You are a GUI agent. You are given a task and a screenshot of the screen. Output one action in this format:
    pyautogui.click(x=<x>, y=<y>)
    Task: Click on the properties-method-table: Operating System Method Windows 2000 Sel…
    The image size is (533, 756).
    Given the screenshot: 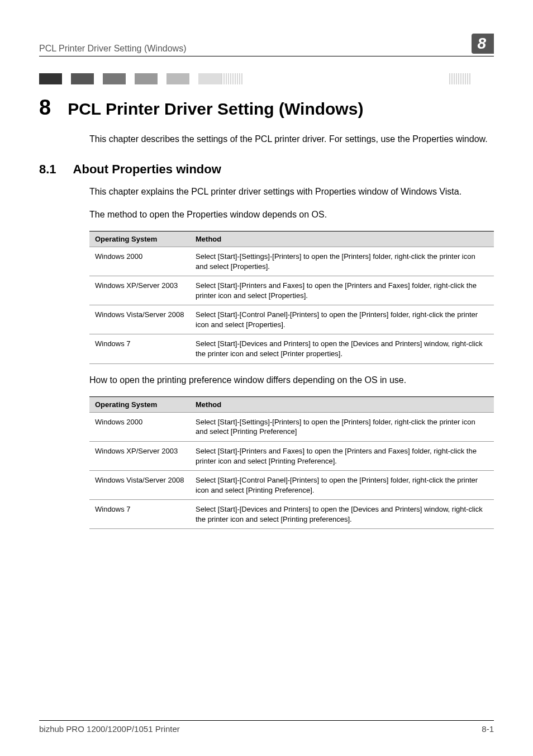 What is the action you would take?
    pyautogui.click(x=292, y=297)
    